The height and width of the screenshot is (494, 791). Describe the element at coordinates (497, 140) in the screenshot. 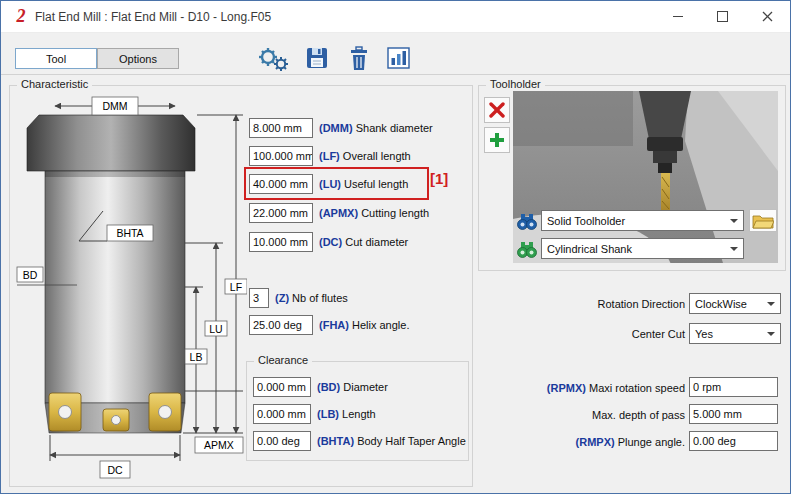

I see `add-toolholder-button` at that location.